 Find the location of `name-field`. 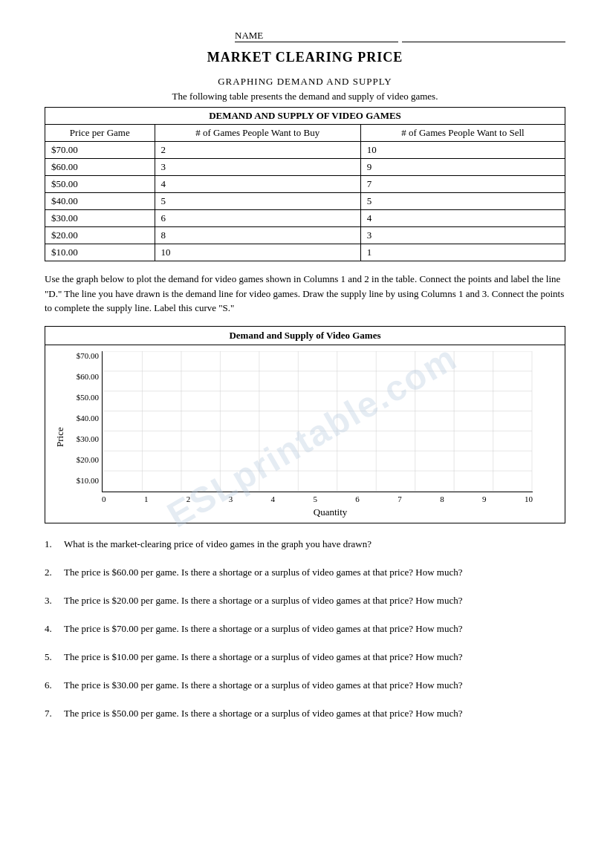

name-field is located at coordinates (484, 36).